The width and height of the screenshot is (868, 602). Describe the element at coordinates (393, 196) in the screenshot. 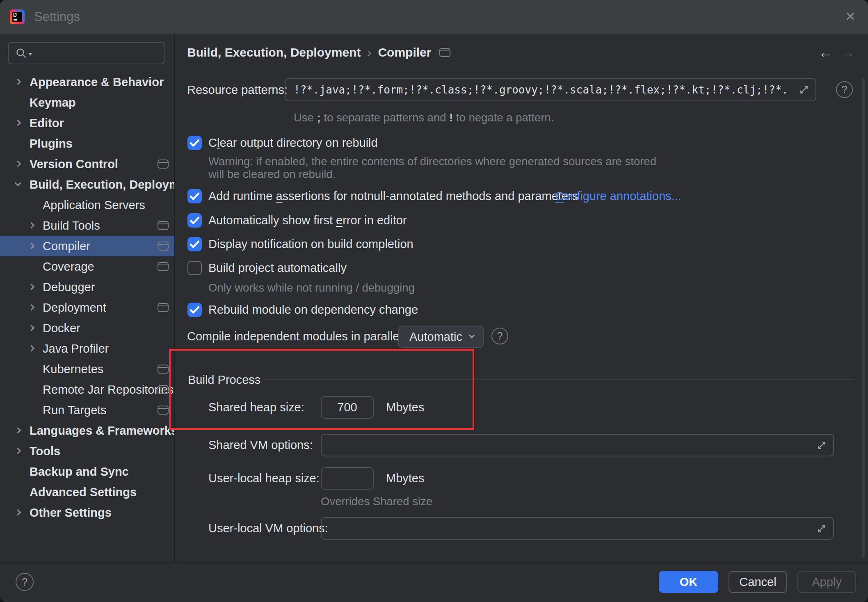

I see `runtime-assertions-label: Add runtime assertions for notnull-annot…` at that location.